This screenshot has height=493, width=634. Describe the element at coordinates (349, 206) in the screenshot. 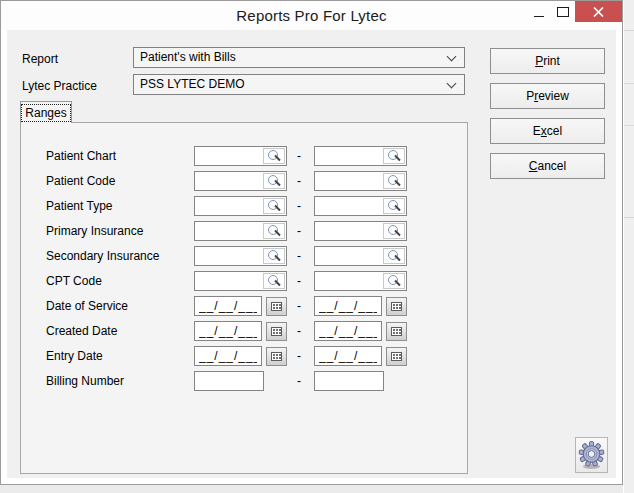

I see `patient-type-to-input` at that location.